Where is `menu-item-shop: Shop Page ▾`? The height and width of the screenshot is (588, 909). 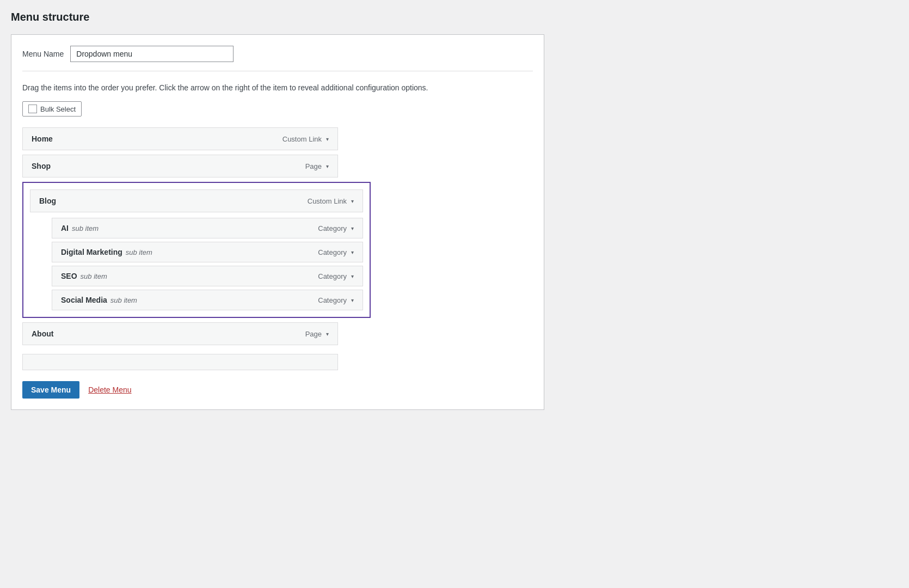 menu-item-shop: Shop Page ▾ is located at coordinates (180, 166).